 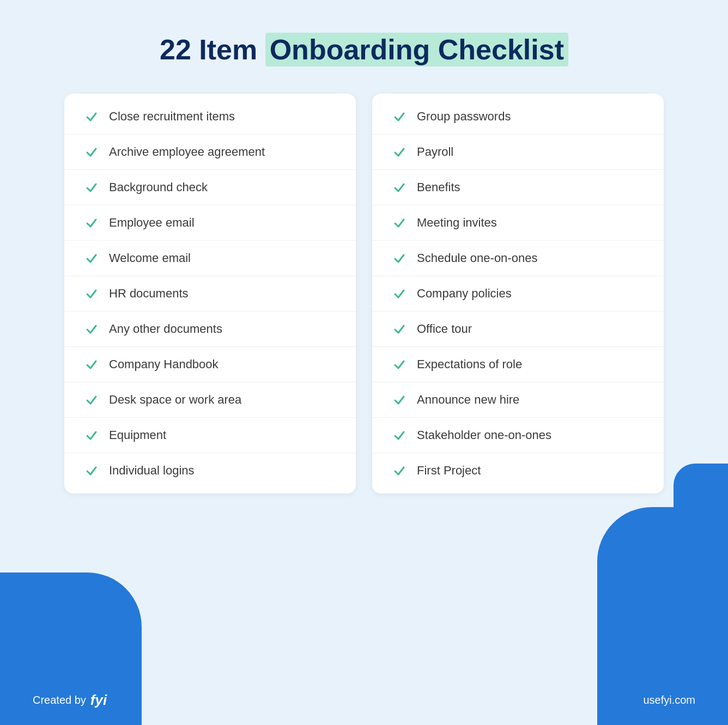 I want to click on item-text: Background check, so click(x=158, y=187).